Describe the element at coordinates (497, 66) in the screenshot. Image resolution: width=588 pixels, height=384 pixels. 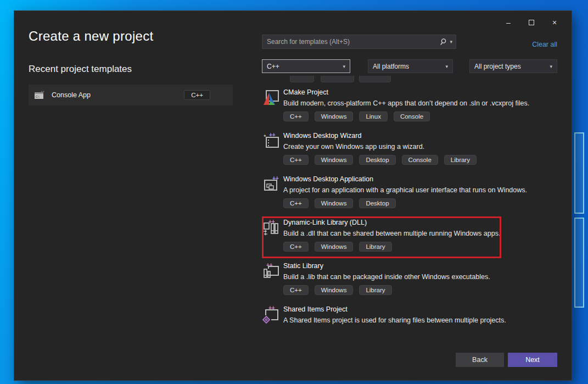
I see `project-type-filter-value: All project types` at that location.